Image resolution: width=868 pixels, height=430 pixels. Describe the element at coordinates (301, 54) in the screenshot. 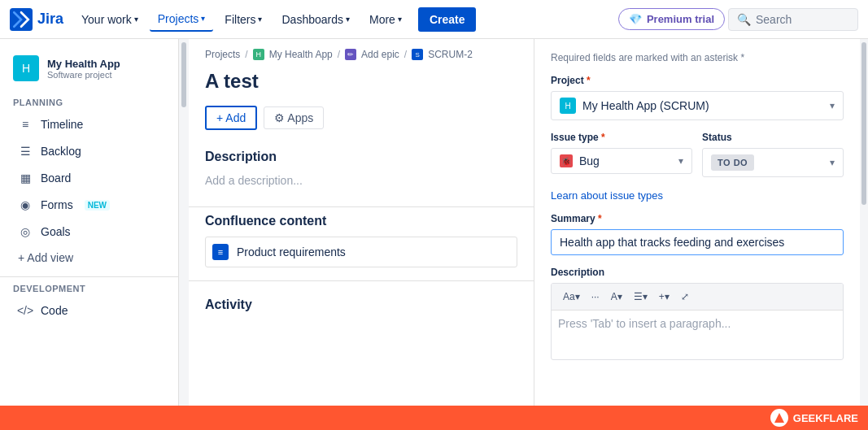

I see `breadcrumb-health-app: My Health App` at that location.